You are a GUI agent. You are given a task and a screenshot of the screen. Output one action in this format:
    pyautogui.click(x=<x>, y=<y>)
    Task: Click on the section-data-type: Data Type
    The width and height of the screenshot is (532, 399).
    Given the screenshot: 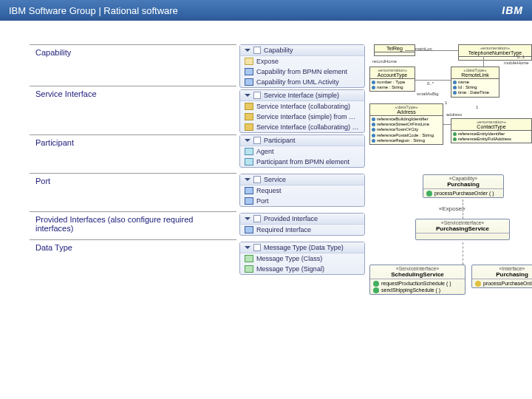 What is the action you would take?
    pyautogui.click(x=133, y=262)
    